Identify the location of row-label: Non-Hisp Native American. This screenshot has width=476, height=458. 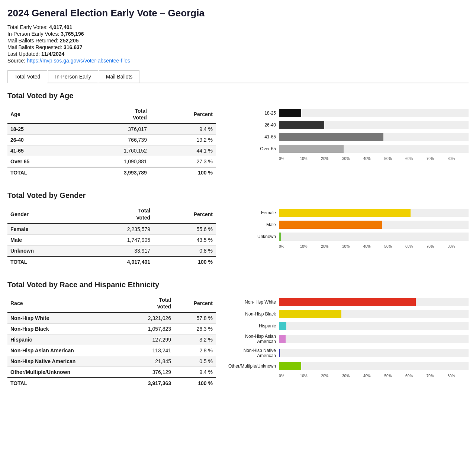
(67, 362).